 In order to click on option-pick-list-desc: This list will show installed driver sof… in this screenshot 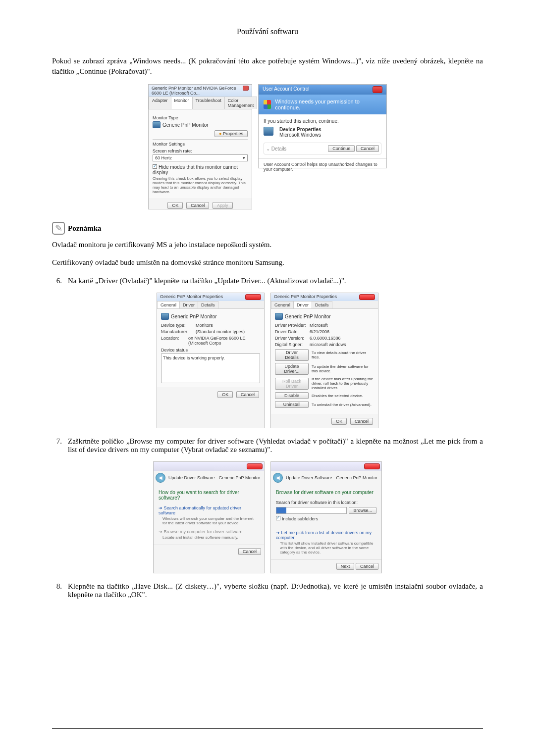, I will do `click(328, 548)`.